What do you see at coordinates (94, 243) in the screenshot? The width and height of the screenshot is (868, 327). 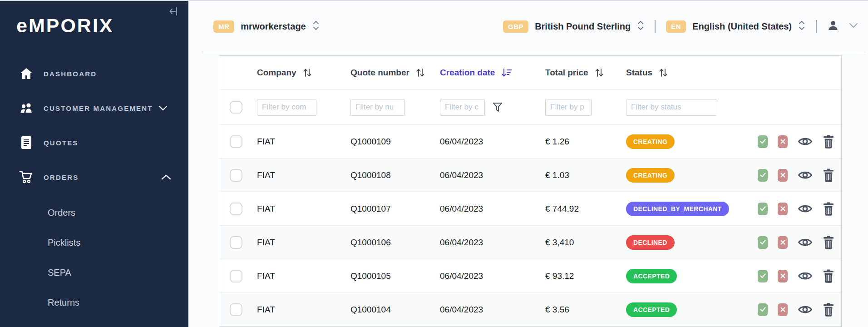 I see `submenu-item-picklists: Picklists` at bounding box center [94, 243].